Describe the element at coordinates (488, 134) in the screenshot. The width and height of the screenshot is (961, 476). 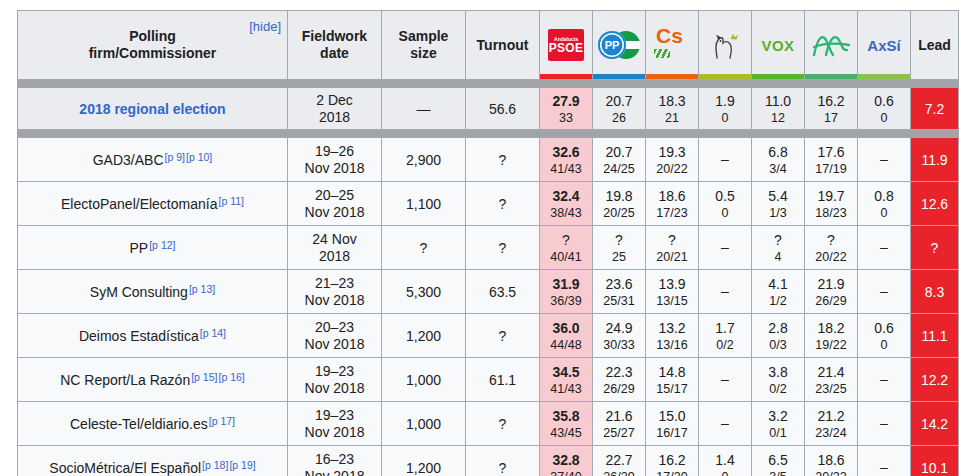
I see `separator-band` at that location.